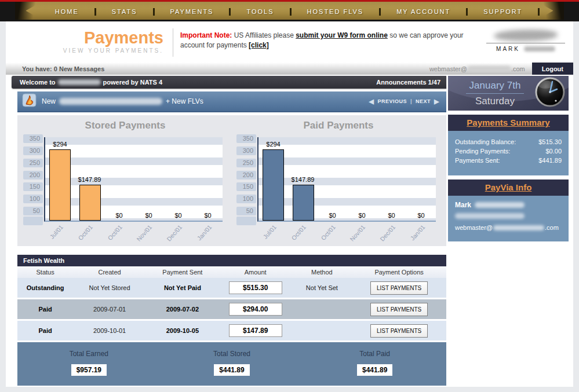  Describe the element at coordinates (372, 102) in the screenshot. I see `previous-icon: ◀` at that location.